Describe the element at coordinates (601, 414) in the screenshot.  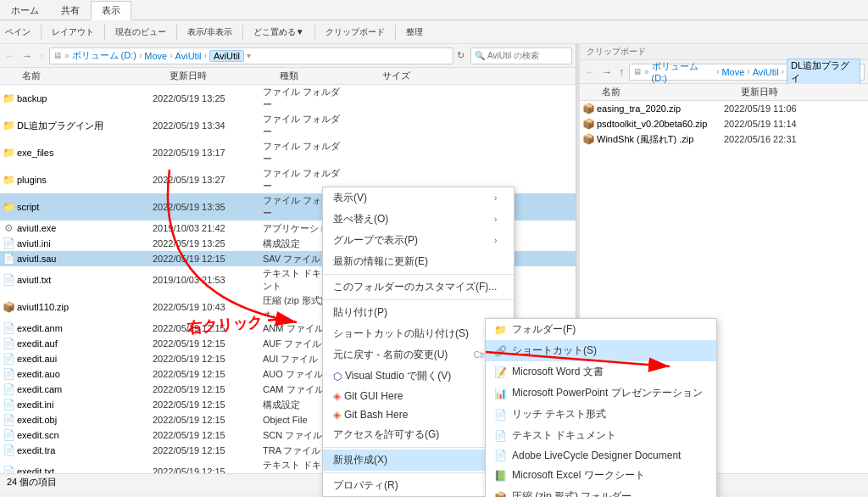
I see `submenu-item: 📄 リッチ テキスト形式` at that location.